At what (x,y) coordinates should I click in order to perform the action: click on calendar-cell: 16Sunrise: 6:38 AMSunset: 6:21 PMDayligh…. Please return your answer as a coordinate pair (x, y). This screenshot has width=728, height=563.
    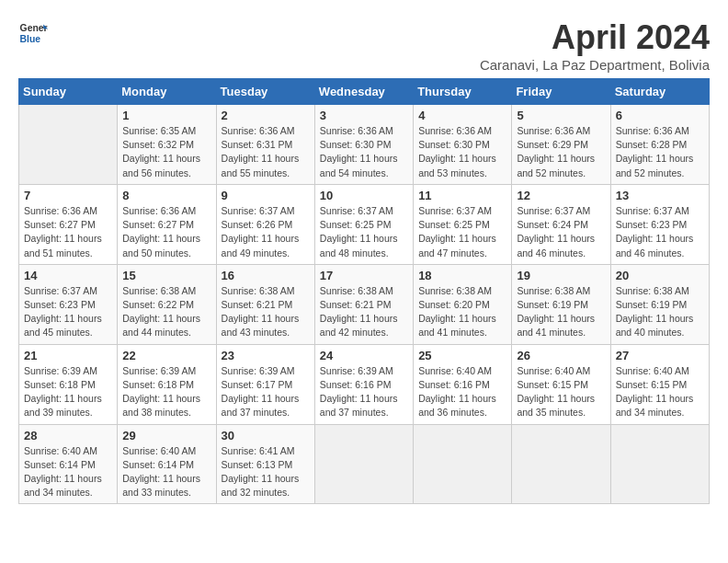
    Looking at the image, I should click on (265, 304).